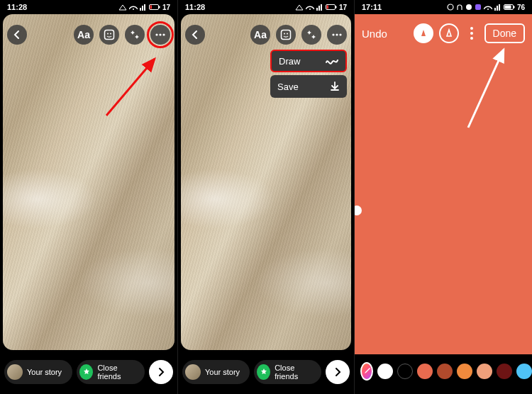 This screenshot has width=532, height=394. What do you see at coordinates (443, 7) in the screenshot?
I see `status-bar: 17:11 76` at bounding box center [443, 7].